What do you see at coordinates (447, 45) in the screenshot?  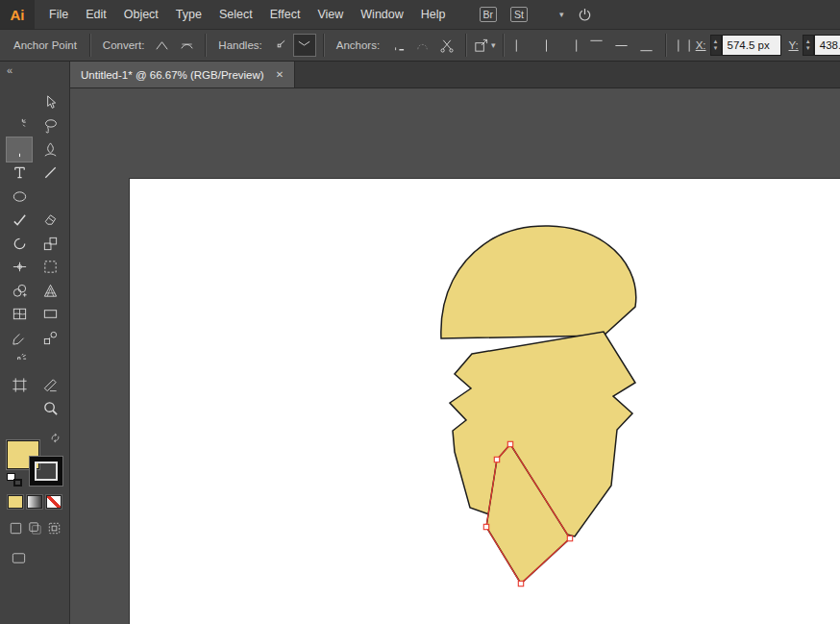 I see `cut-path-button` at bounding box center [447, 45].